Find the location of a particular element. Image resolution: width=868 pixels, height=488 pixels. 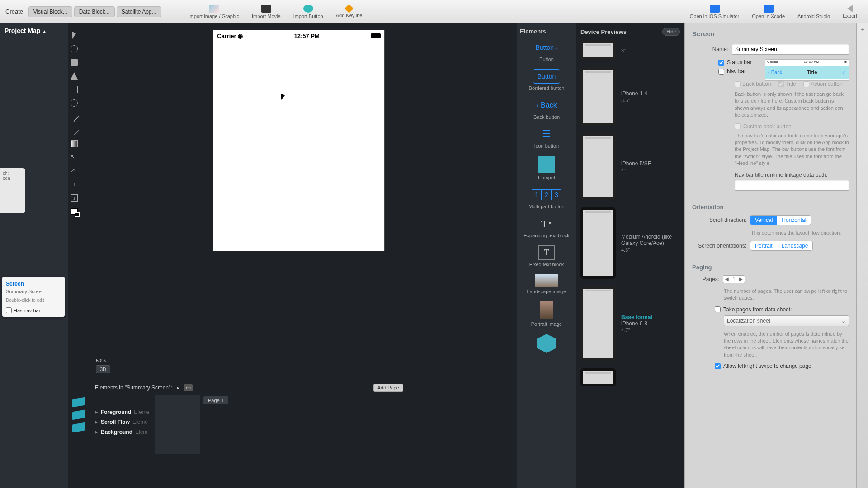

has-navbar-checkbox: Has nav bar is located at coordinates (33, 310).